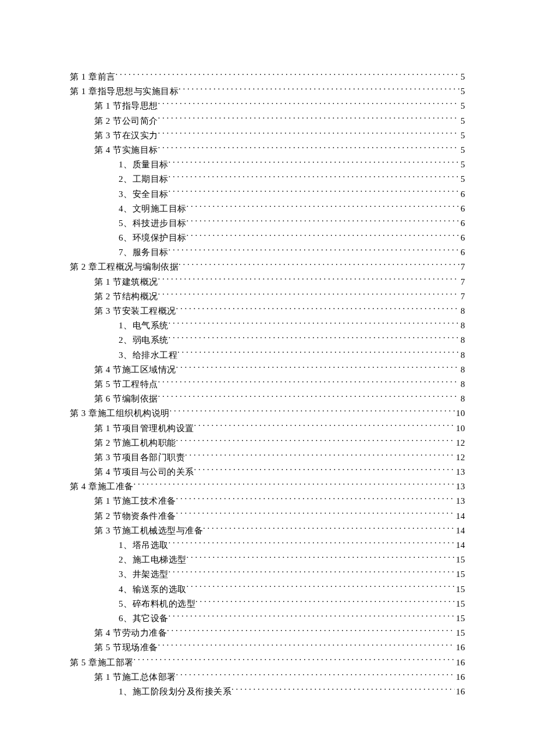 This screenshot has width=535, height=756. What do you see at coordinates (126, 385) in the screenshot?
I see `toc-entry-title: 第 5 节工程特点` at bounding box center [126, 385].